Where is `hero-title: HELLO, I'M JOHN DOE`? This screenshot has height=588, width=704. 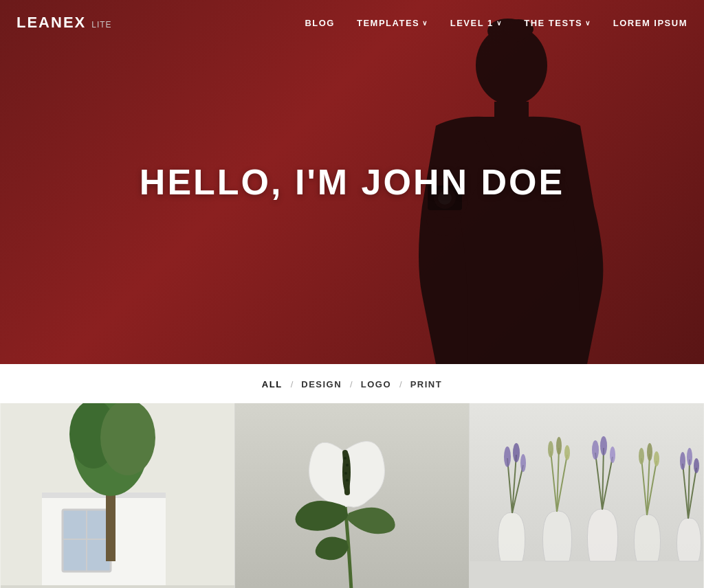 hero-title: HELLO, I'M JOHN DOE is located at coordinates (352, 182).